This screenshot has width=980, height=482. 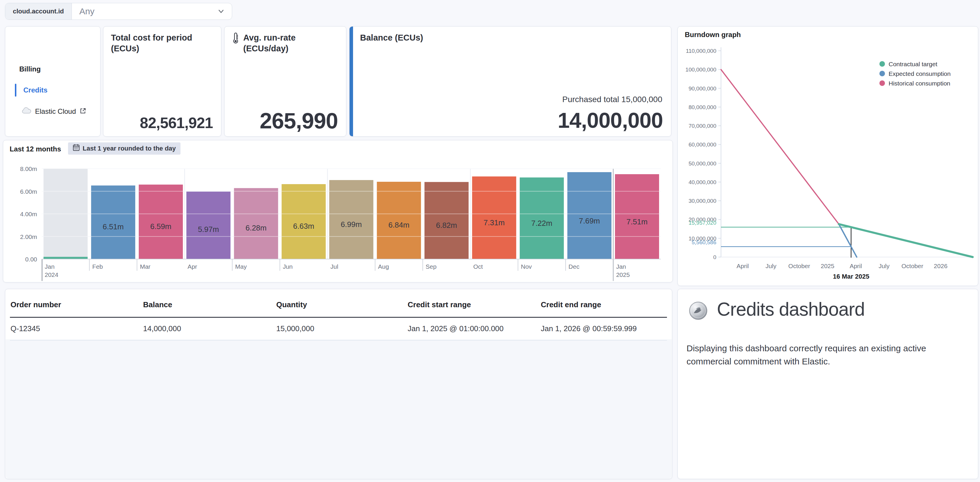 I want to click on time-range-badge-label: Last 1 year rounded to the day, so click(x=129, y=149).